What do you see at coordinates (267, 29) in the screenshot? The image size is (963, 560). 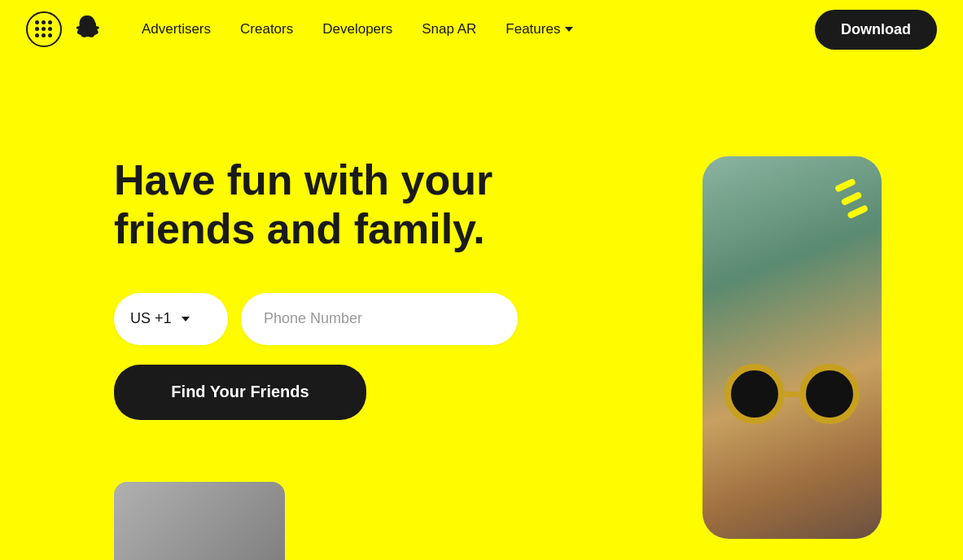 I see `nav-creators: Creators` at bounding box center [267, 29].